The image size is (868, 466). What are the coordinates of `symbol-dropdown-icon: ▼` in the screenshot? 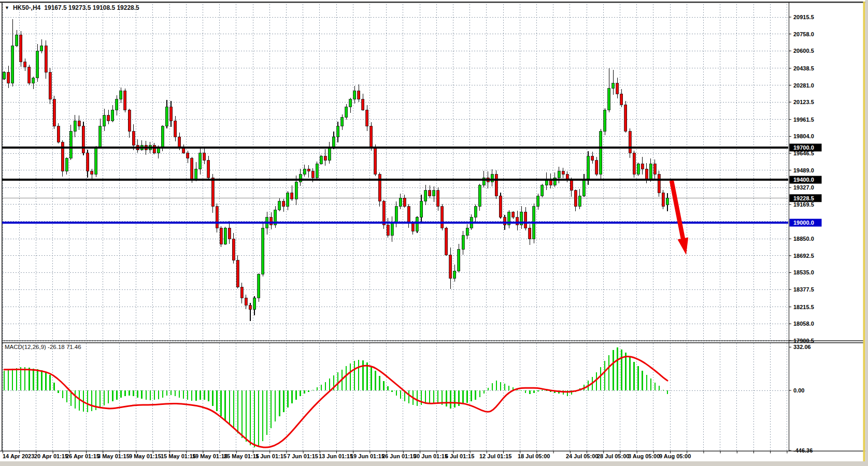 It's located at (7, 8).